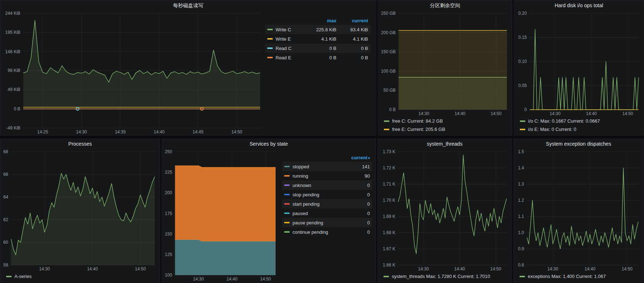  I want to click on legend-column-max: max, so click(321, 21).